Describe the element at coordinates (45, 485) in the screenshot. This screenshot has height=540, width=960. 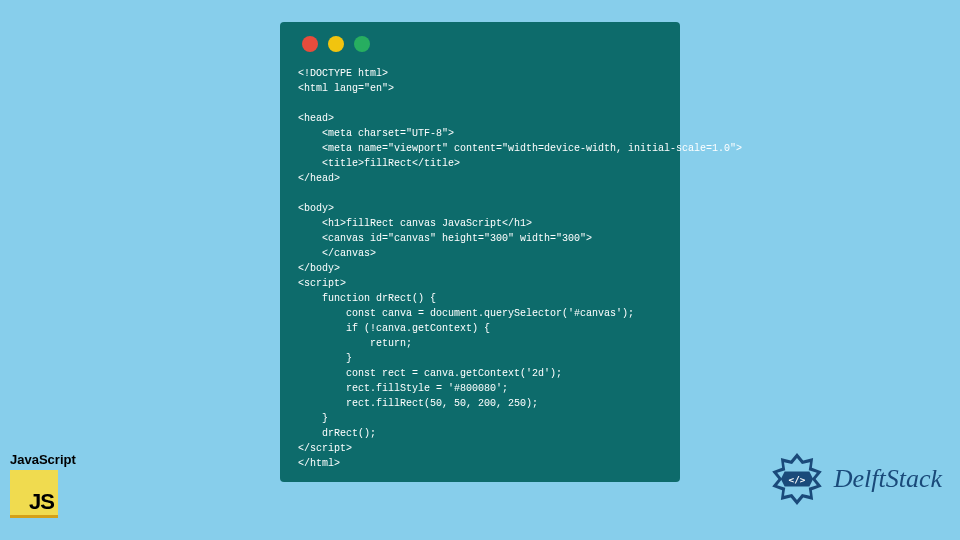
I see `javascript-badge: JavaScript JS` at that location.